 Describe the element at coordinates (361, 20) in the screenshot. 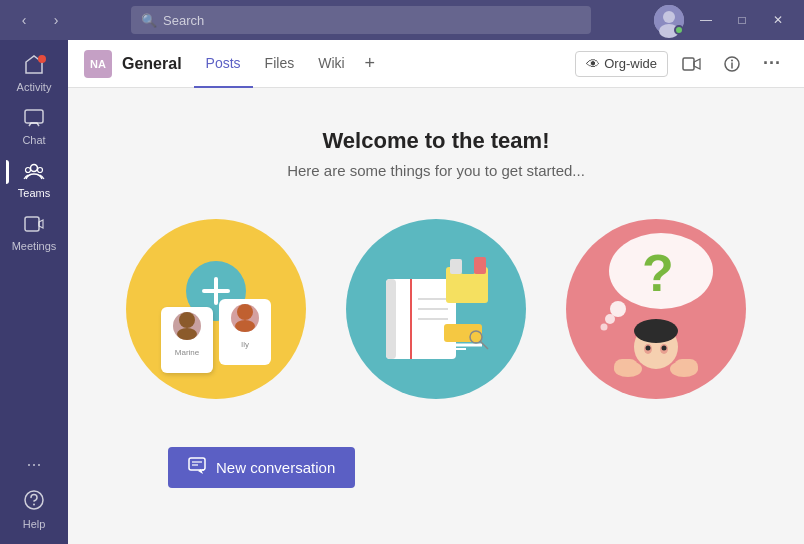

I see `search-bar: 🔍` at that location.